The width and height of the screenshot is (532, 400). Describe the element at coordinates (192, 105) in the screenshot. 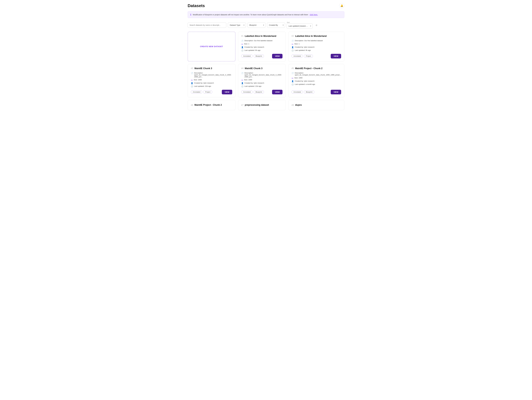

I see `card-number: #6` at that location.